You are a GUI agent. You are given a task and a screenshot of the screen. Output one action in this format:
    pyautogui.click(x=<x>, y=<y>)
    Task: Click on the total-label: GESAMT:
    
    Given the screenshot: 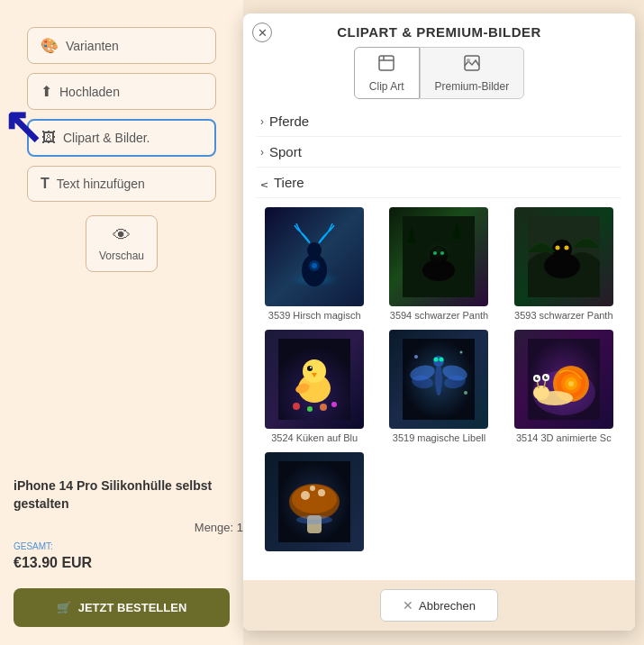 What is the action you would take?
    pyautogui.click(x=128, y=547)
    